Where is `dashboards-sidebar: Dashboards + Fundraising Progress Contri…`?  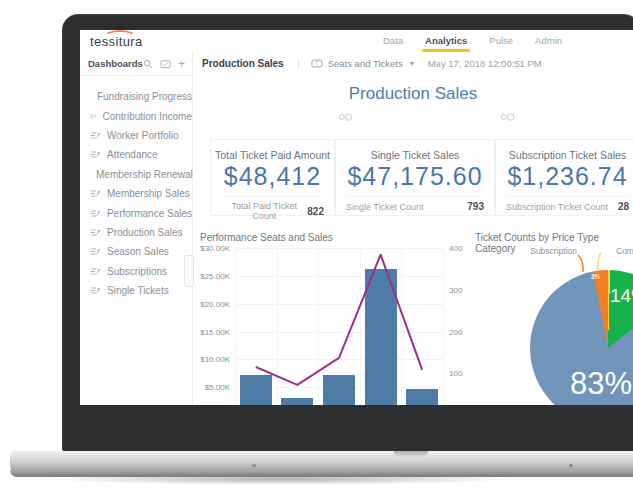
dashboards-sidebar: Dashboards + Fundraising Progress Contri… is located at coordinates (136, 228).